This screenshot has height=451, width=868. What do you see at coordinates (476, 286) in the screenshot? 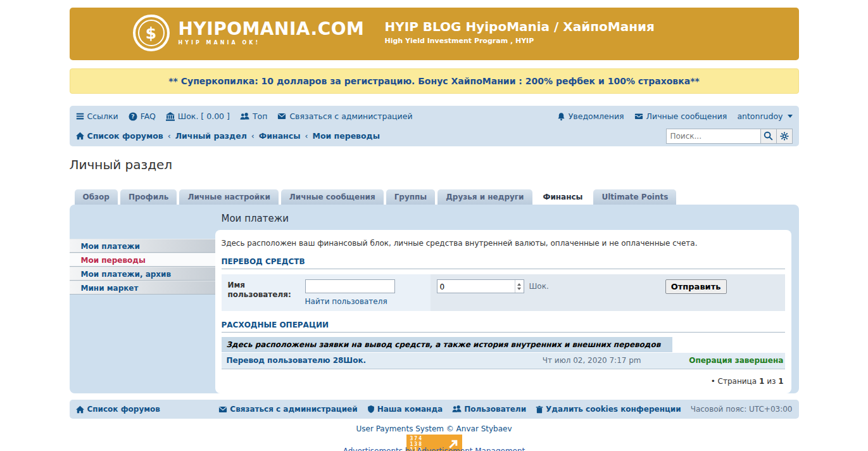
I see `amount-value: 0` at bounding box center [476, 286].